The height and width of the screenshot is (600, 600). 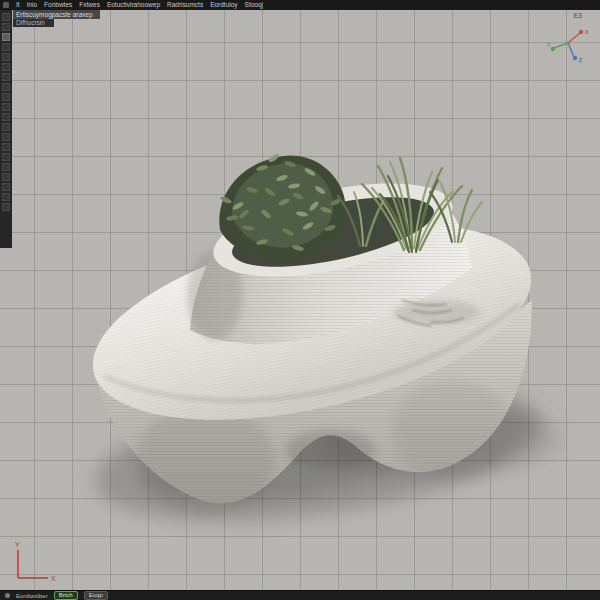 What do you see at coordinates (32, 596) in the screenshot?
I see `status-text: Eordtwslber` at bounding box center [32, 596].